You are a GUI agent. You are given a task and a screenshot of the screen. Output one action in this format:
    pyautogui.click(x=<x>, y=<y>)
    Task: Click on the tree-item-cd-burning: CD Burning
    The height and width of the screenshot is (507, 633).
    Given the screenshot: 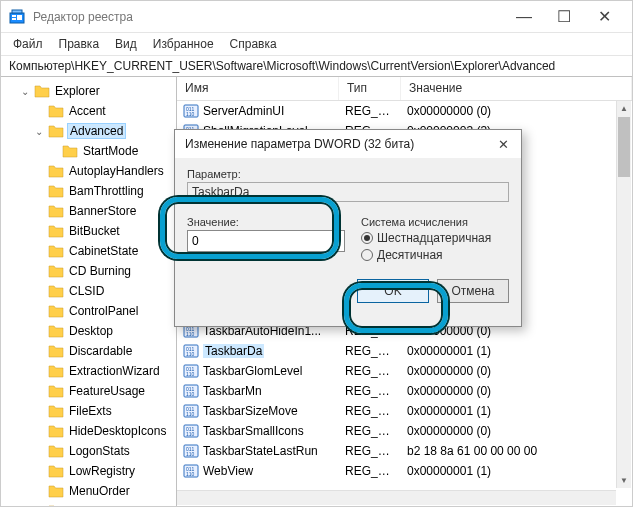 What is the action you would take?
    pyautogui.click(x=88, y=271)
    